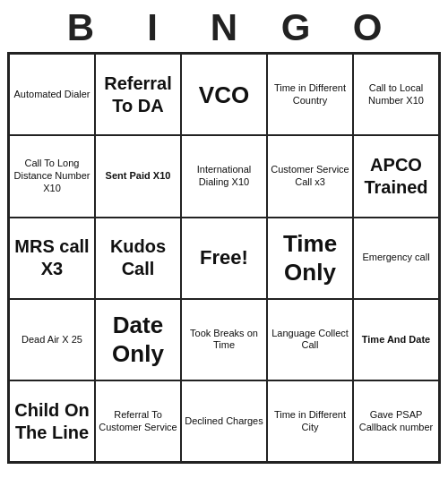  What do you see at coordinates (152, 28) in the screenshot?
I see `title-letter-I: I` at bounding box center [152, 28].